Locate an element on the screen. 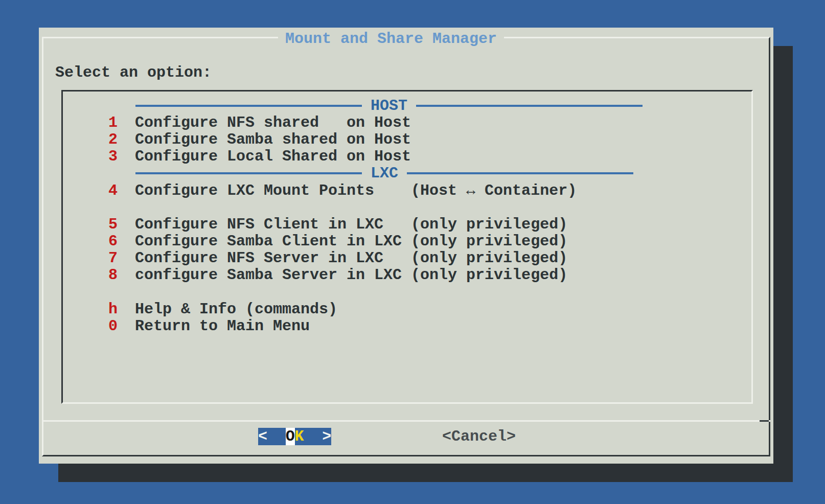 This screenshot has width=825, height=504. menu-item-7: 7Configure NFS Server in LXC (only privi… is located at coordinates (407, 259).